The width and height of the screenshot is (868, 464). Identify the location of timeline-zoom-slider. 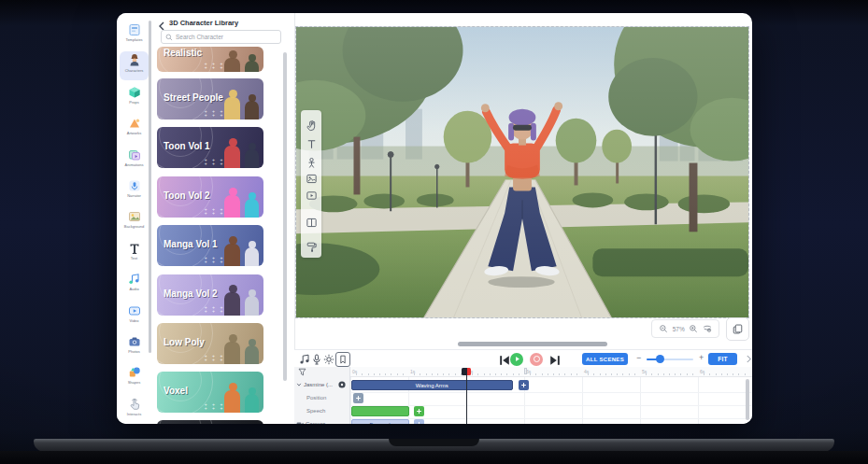
(670, 360).